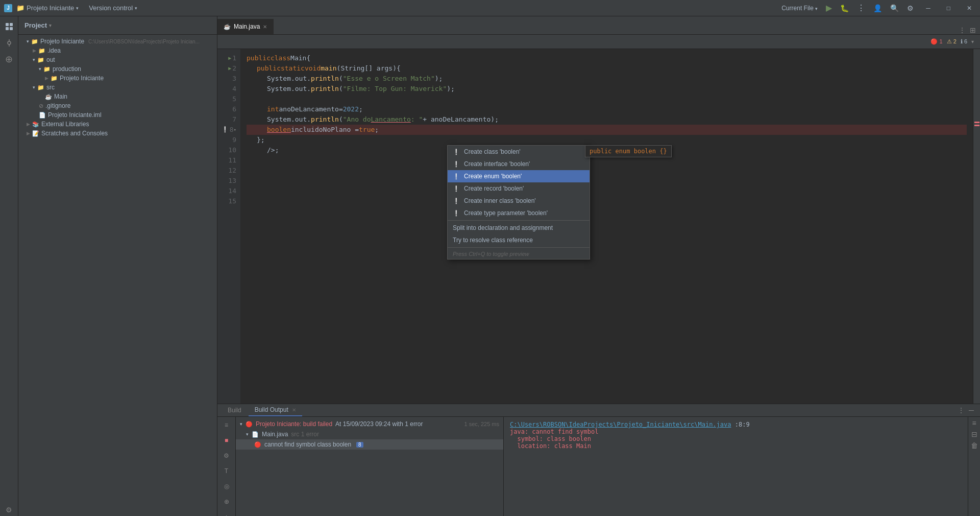 Image resolution: width=980 pixels, height=516 pixels. I want to click on line-num-7: 7, so click(229, 120).